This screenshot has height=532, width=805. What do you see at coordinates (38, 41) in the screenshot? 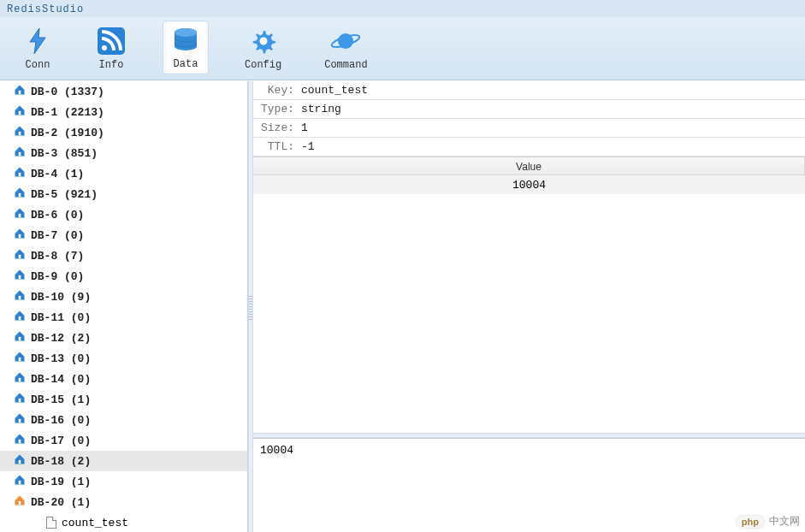
I see `lightning-icon` at bounding box center [38, 41].